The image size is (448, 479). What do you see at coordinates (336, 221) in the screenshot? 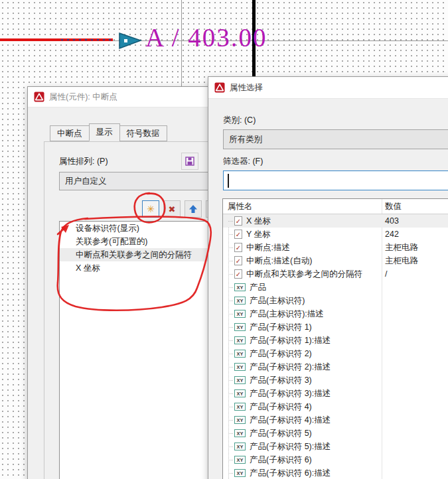
I see `table-row: X 坐标 403` at bounding box center [336, 221].